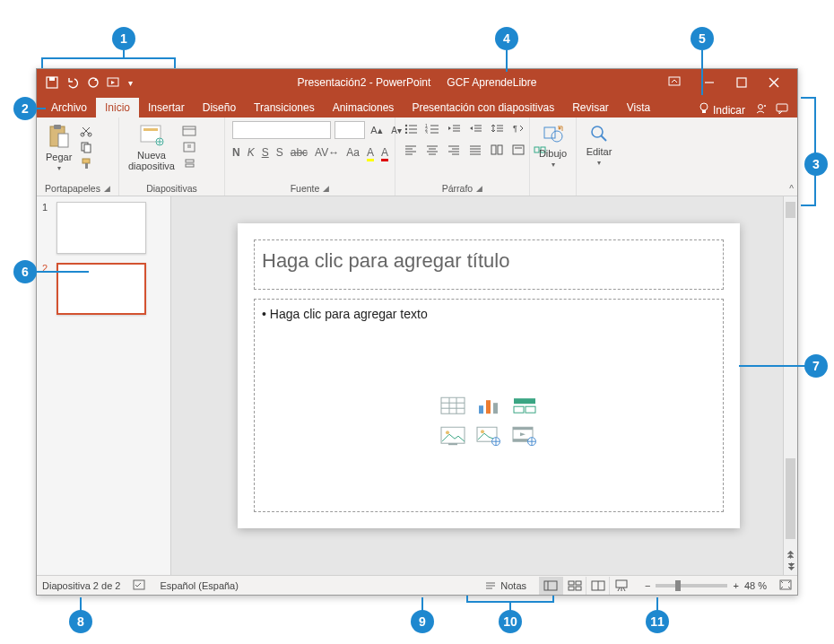  I want to click on tab-inicio: Inicio, so click(117, 108).